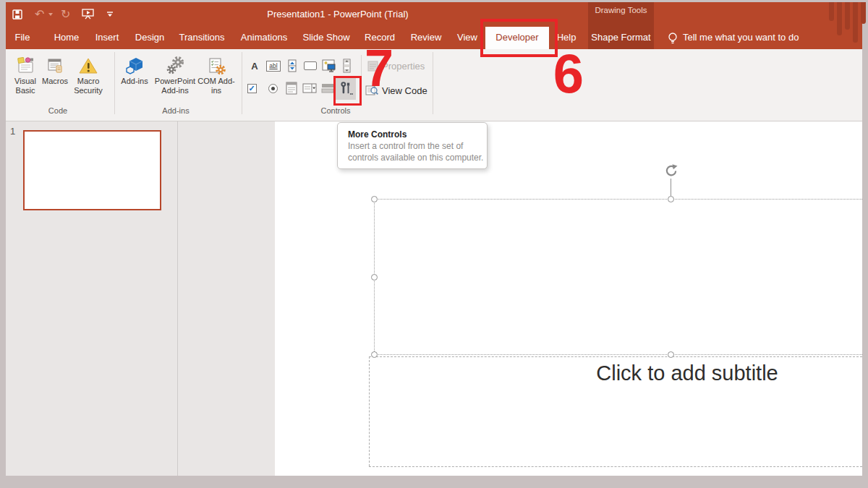 This screenshot has height=488, width=868. What do you see at coordinates (687, 373) in the screenshot?
I see `subtitle-placeholder-text: Click to add subtitle` at bounding box center [687, 373].